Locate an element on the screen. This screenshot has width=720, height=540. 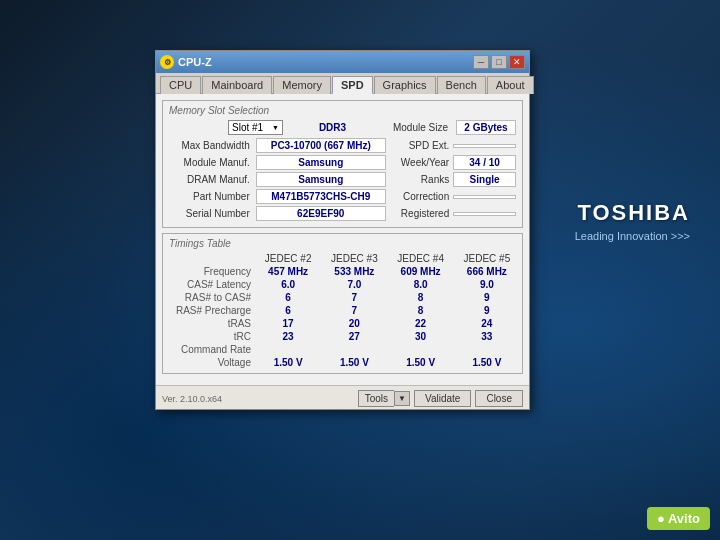
part-number-row: Part Number M471B5773CHS-CH9 Correction is located at coordinates (342, 196).